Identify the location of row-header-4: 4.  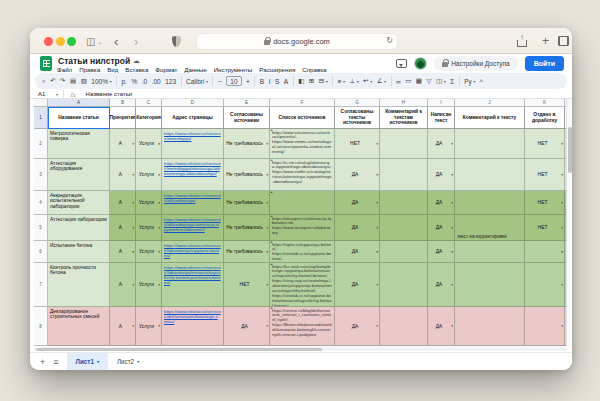
(41, 203).